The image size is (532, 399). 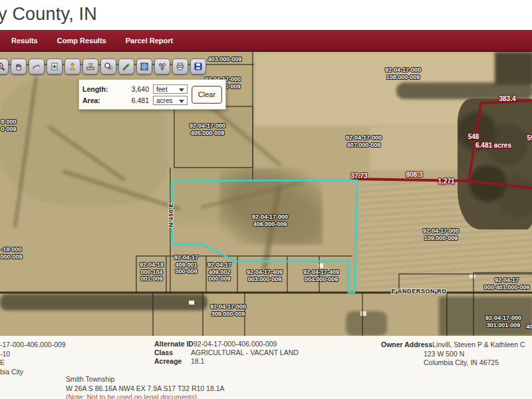 I want to click on svg-text: ?2, so click(x=90, y=65).